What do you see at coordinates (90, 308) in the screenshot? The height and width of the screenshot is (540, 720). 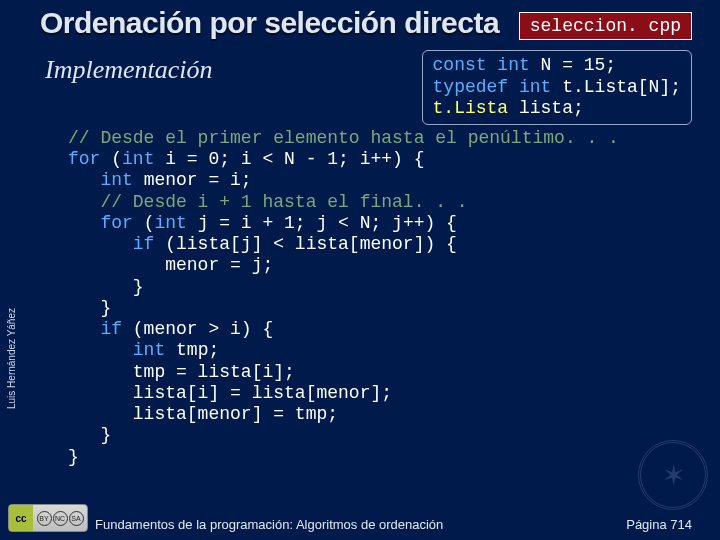 I see `code-l9: }` at bounding box center [90, 308].